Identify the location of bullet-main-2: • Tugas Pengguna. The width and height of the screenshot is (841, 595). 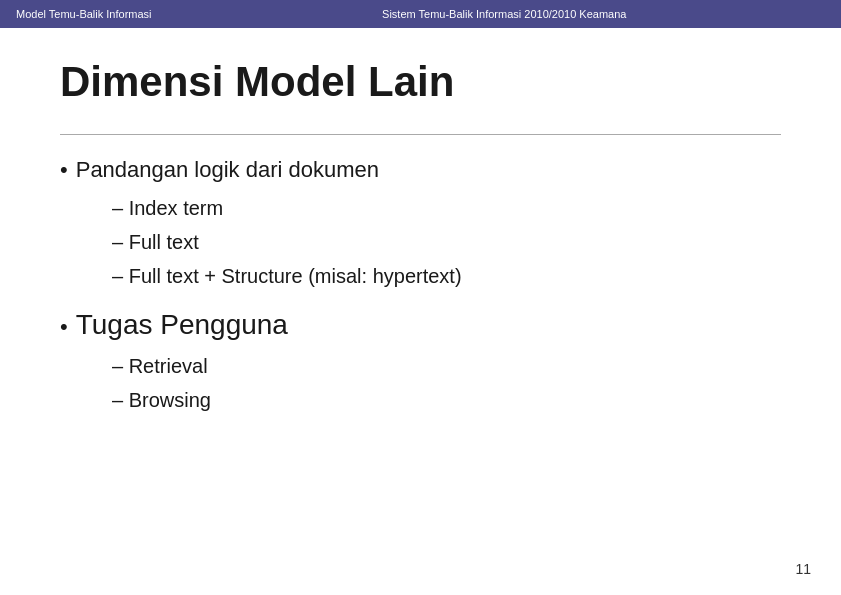
(420, 325).